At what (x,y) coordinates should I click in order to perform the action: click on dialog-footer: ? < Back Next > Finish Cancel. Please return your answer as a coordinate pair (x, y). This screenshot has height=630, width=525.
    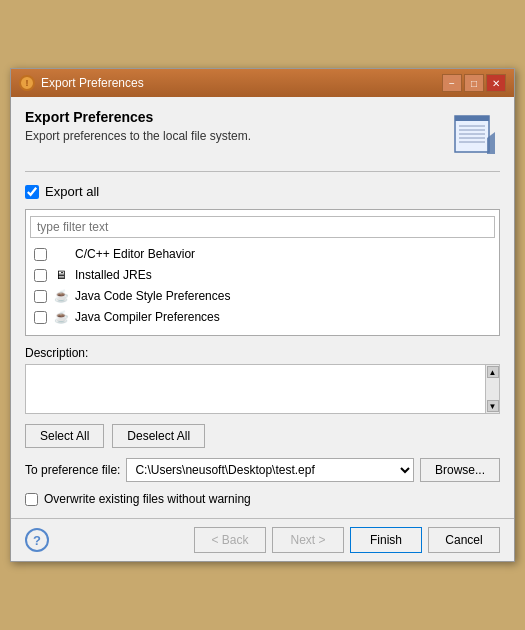
    Looking at the image, I should click on (262, 540).